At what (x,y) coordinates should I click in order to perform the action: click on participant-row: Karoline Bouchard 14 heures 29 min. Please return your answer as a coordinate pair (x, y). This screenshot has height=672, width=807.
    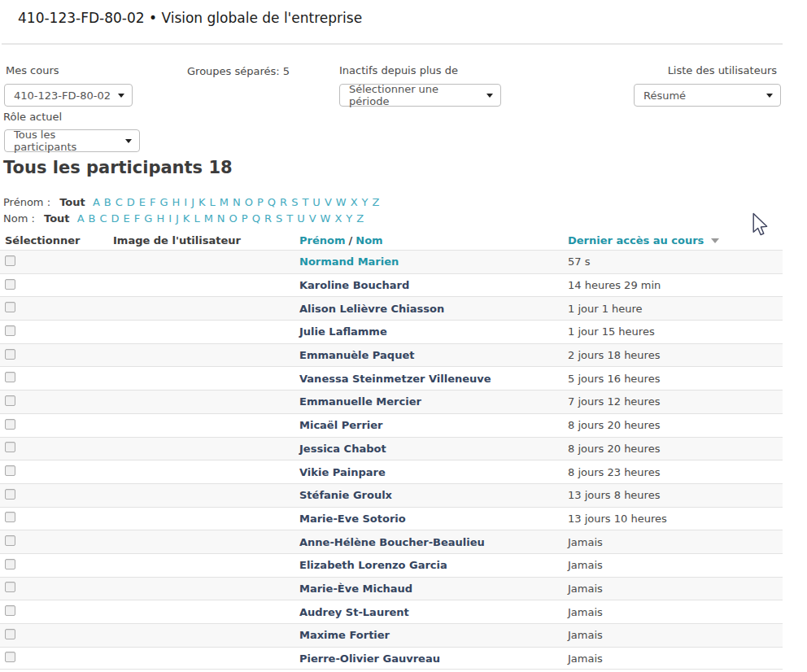
    Looking at the image, I should click on (391, 285).